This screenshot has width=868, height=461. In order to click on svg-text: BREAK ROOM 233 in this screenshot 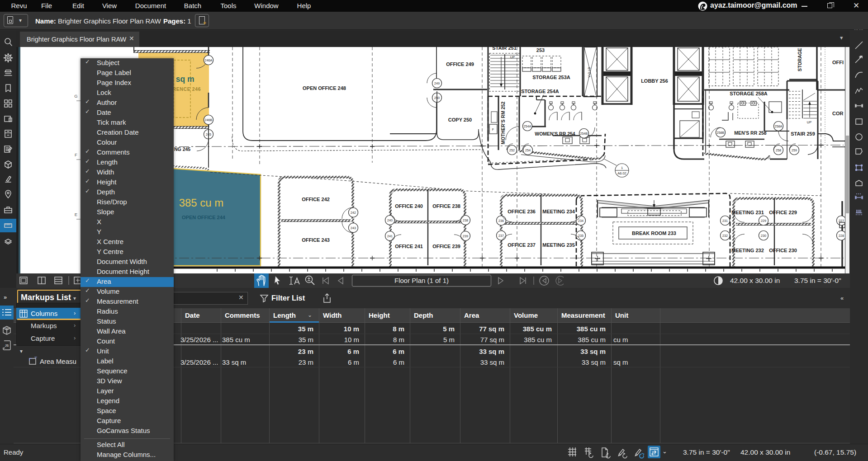, I will do `click(654, 233)`.